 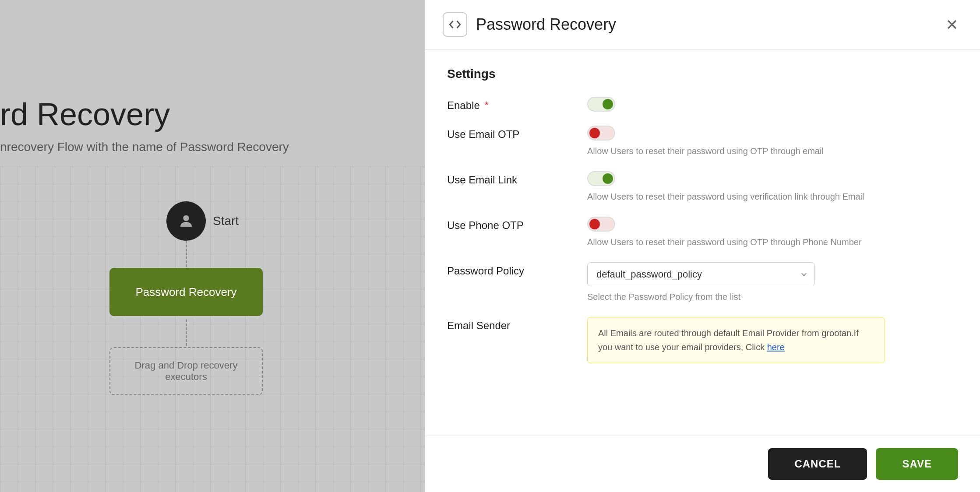 What do you see at coordinates (702, 464) in the screenshot?
I see `modal-footer: CANCEL SAVE` at bounding box center [702, 464].